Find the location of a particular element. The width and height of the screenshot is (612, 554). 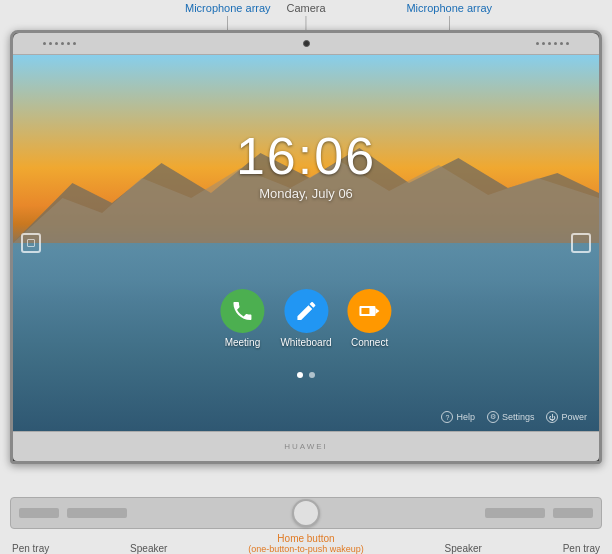

pen-tray-right-label: Pen tray is located at coordinates (582, 548).